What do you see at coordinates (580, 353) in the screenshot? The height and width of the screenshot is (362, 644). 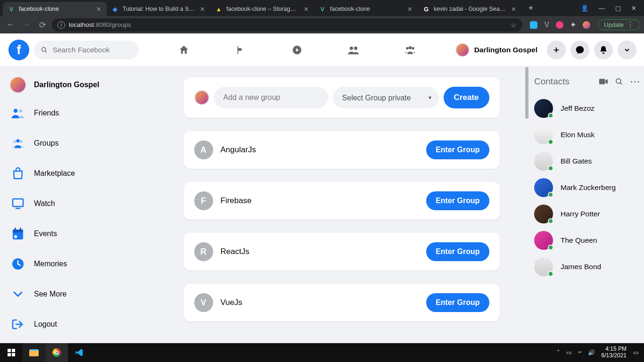 I see `tray-wifi-icon: ⌔` at bounding box center [580, 353].